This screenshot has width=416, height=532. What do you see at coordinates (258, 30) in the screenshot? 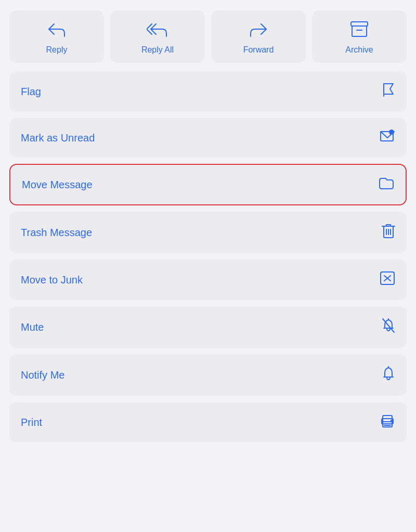
I see `forward-icon` at bounding box center [258, 30].